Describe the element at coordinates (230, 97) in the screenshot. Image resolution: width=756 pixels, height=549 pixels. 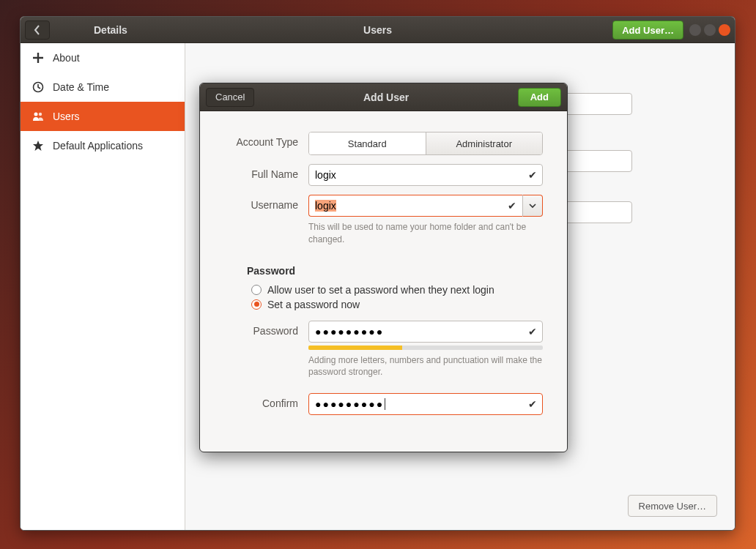
I see `cancel-button: Cancel` at that location.